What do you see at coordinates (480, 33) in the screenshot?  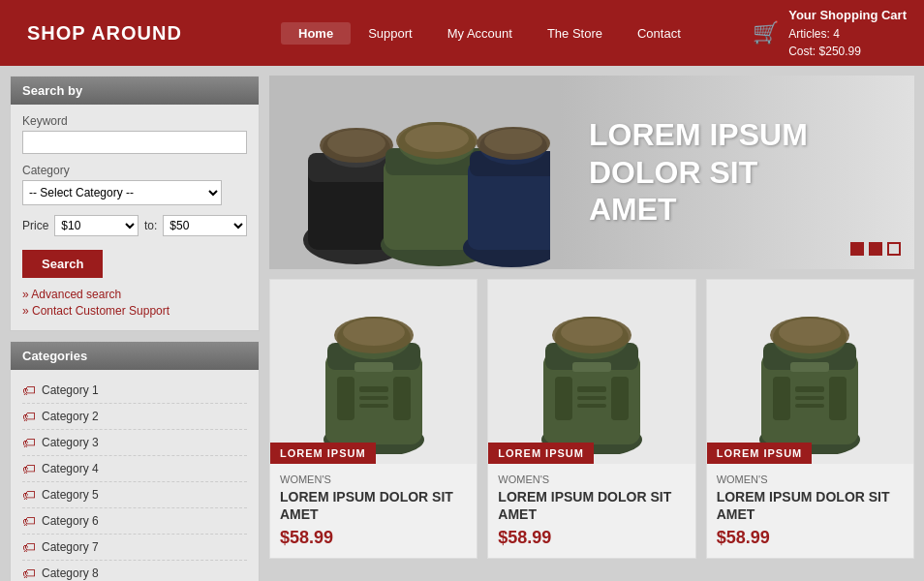 I see `nav-my-account: My Account` at bounding box center [480, 33].